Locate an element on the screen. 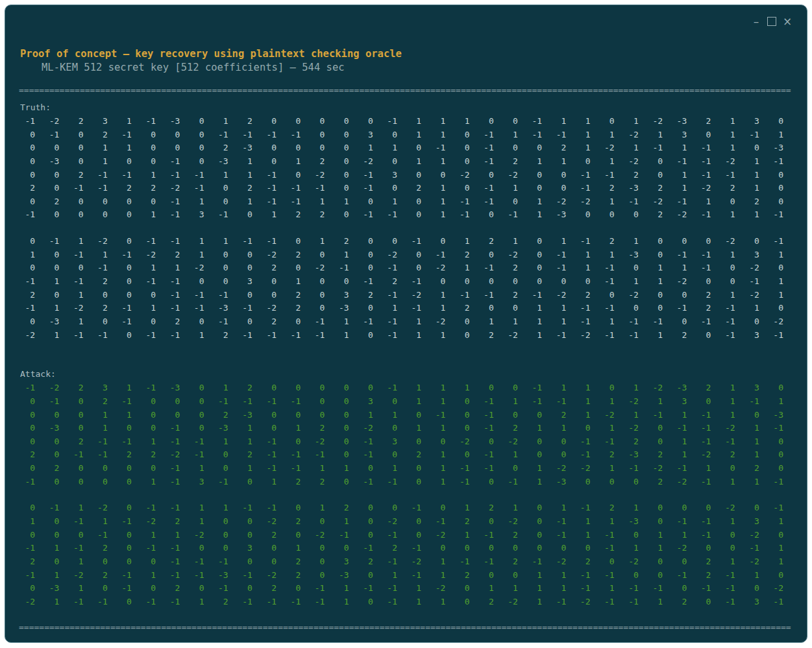 This screenshot has width=812, height=648. truth-section-label: Truth: is located at coordinates (413, 108).